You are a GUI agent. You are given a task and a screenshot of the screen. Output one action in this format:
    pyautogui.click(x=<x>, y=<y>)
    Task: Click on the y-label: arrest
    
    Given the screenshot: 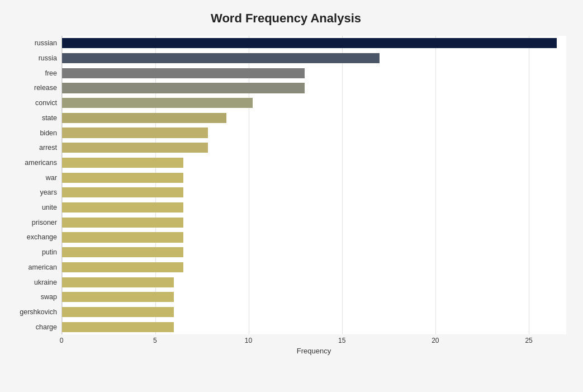 What is the action you would take?
    pyautogui.click(x=48, y=148)
    